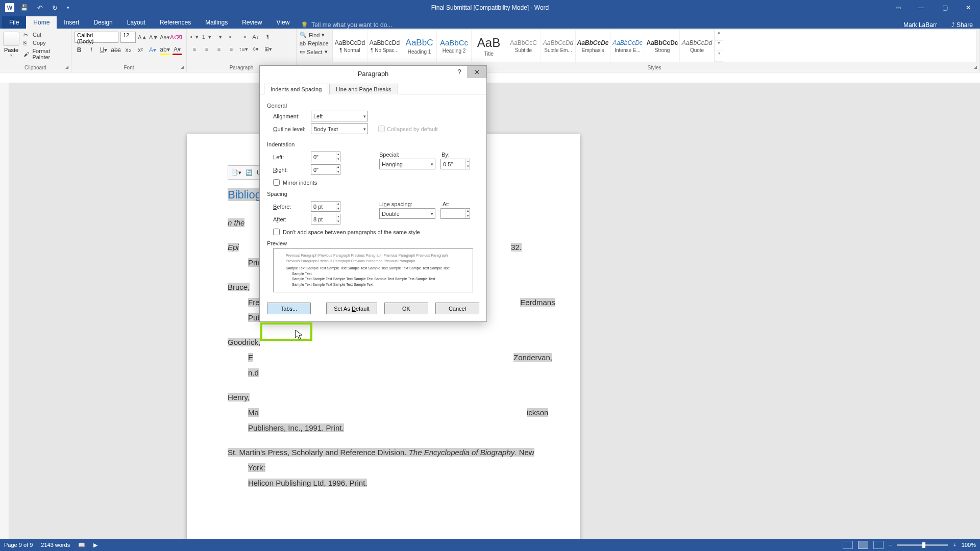 Image resolution: width=980 pixels, height=551 pixels. I want to click on clipboard-launcher-icon: ◢, so click(67, 68).